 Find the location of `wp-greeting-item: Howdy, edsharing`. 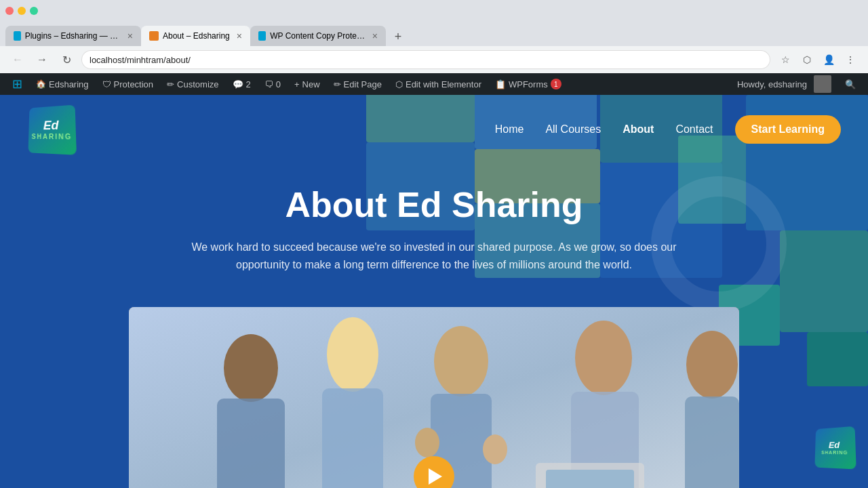

wp-greeting-item: Howdy, edsharing is located at coordinates (784, 84).